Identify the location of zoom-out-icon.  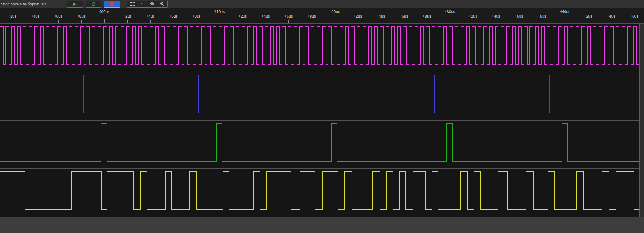
(153, 4).